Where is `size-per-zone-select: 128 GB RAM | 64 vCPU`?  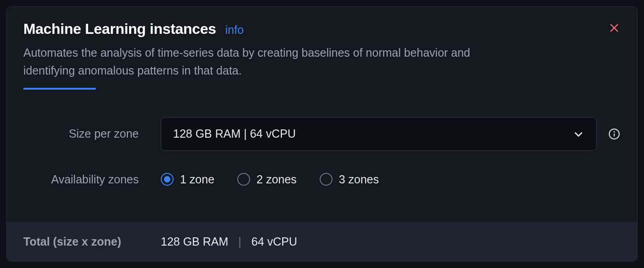
size-per-zone-select: 128 GB RAM | 64 vCPU is located at coordinates (379, 134).